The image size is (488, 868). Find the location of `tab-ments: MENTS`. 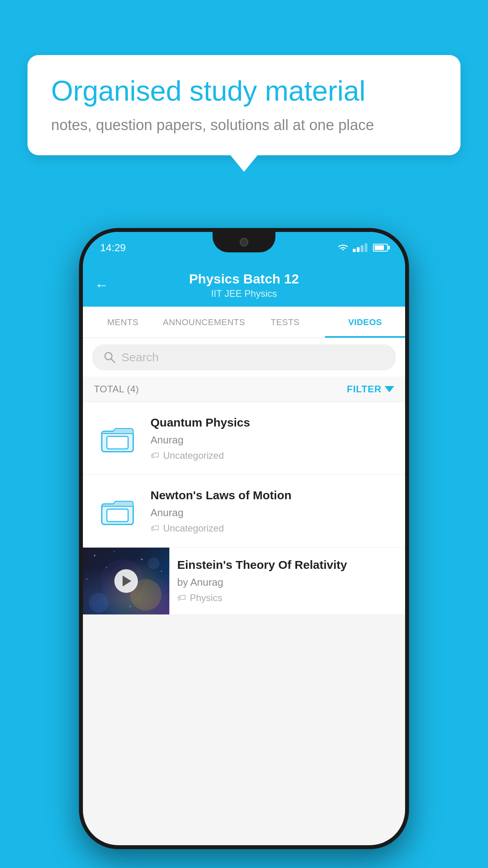

tab-ments: MENTS is located at coordinates (123, 322).